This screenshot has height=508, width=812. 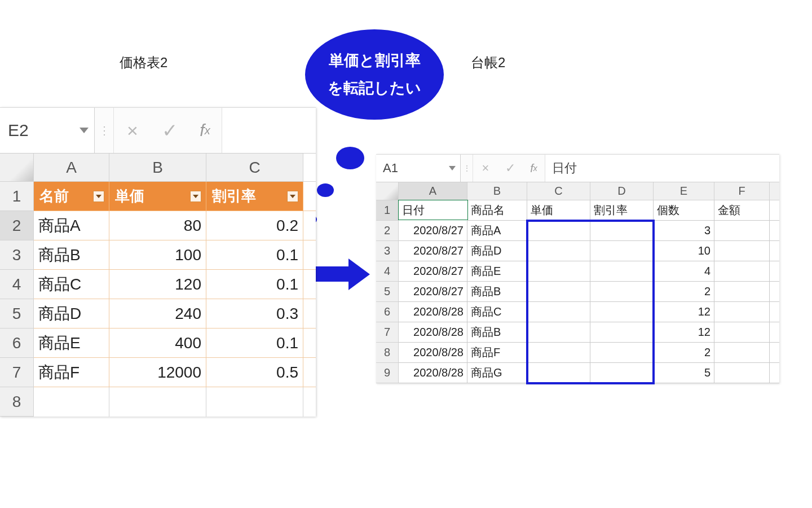 I want to click on cell: 0.3, so click(x=255, y=314).